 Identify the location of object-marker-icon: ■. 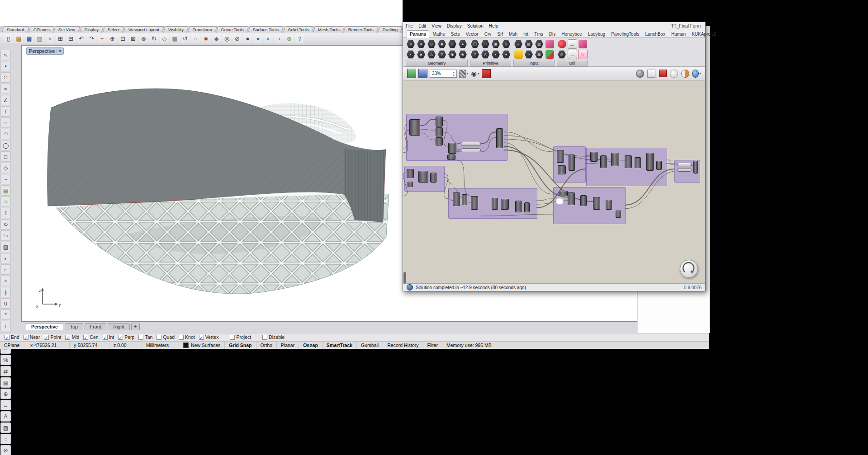
(206, 39).